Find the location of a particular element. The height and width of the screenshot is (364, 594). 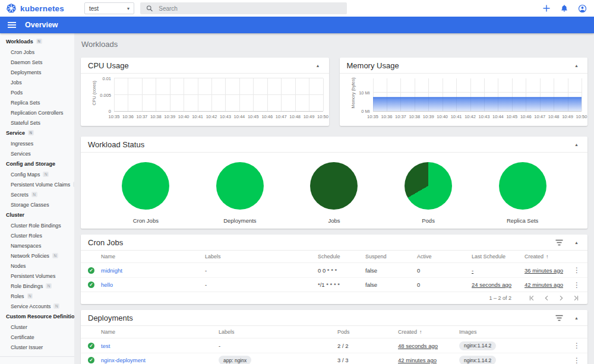

notifications-button is located at coordinates (564, 8).